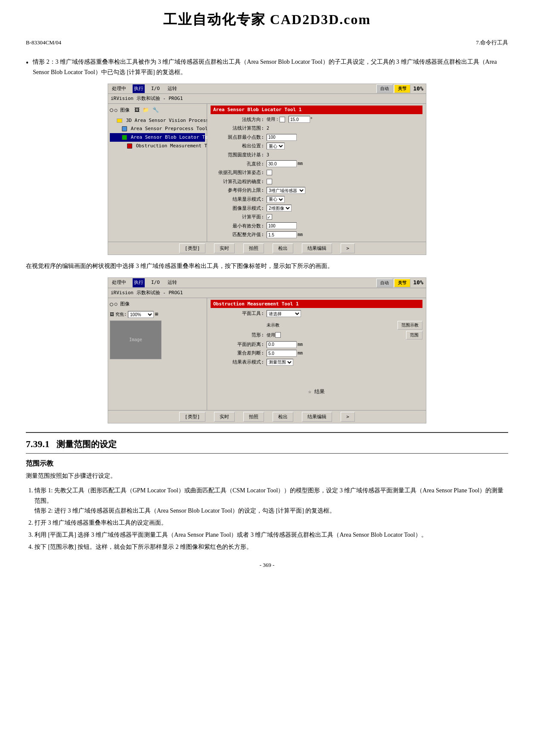 The image size is (534, 756). I want to click on bottom-bar-1: [类型] 实时 拍照 检出 结果编辑 >, so click(267, 248).